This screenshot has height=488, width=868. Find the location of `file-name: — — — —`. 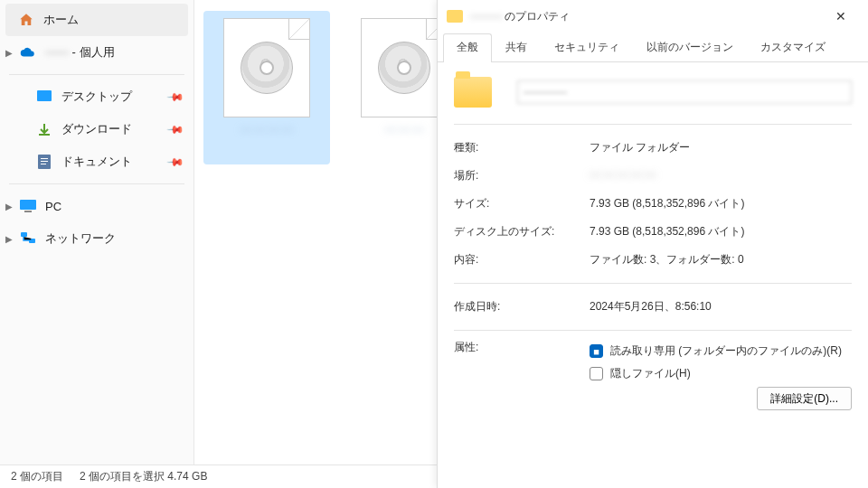

file-name: — — — — is located at coordinates (267, 130).